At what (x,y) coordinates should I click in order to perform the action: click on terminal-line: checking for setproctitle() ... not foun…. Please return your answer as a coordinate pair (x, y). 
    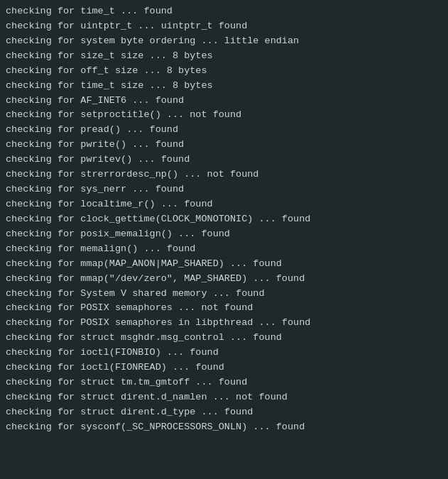
    Looking at the image, I should click on (224, 115).